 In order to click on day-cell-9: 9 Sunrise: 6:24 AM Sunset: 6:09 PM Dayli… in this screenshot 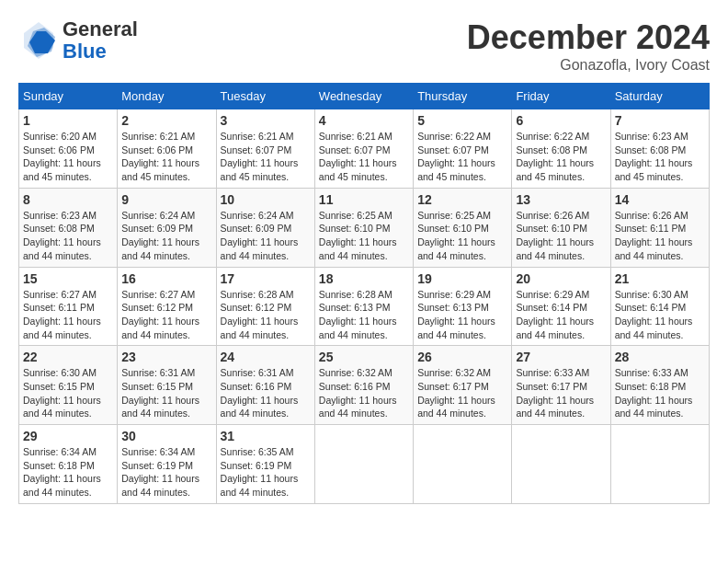, I will do `click(167, 227)`.